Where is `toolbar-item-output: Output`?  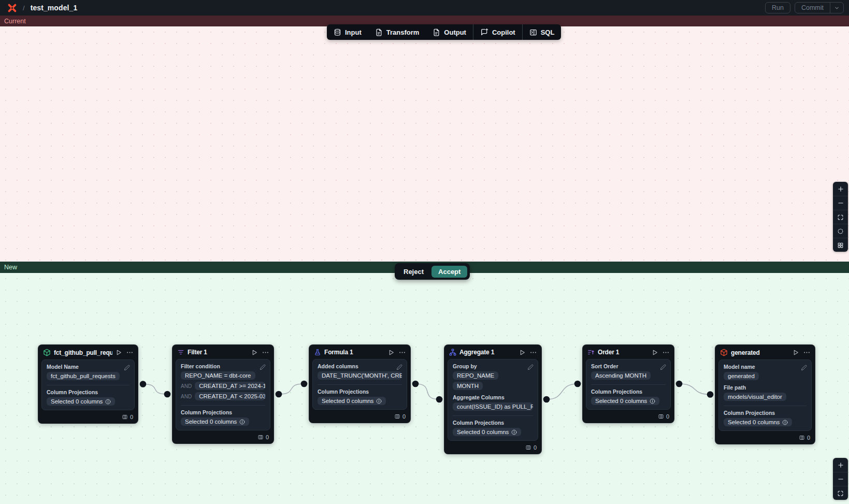
toolbar-item-output: Output is located at coordinates (450, 32).